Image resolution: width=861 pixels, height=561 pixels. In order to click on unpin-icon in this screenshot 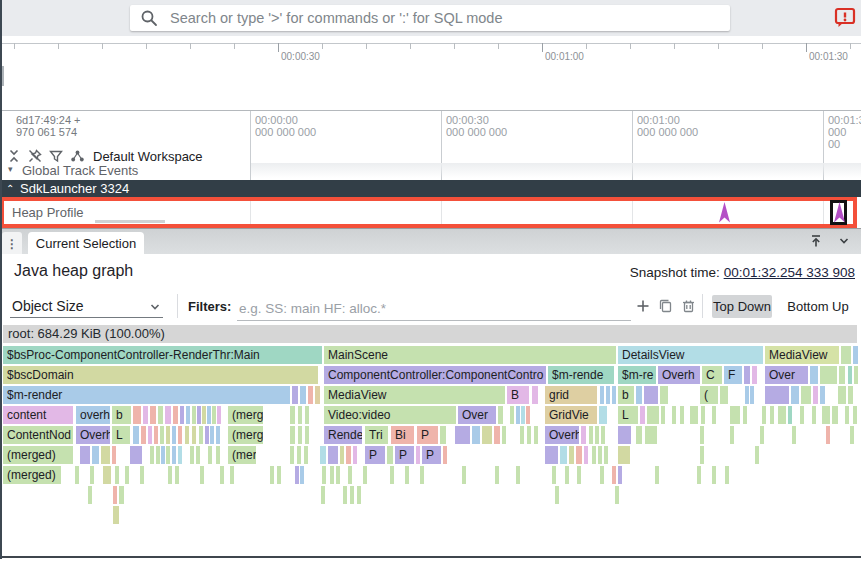, I will do `click(35, 156)`.